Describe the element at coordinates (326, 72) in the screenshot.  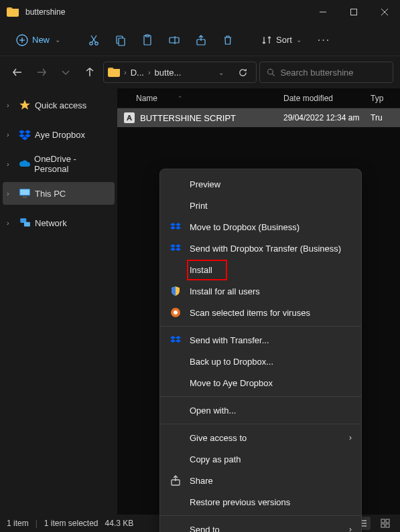
I see `search-box` at that location.